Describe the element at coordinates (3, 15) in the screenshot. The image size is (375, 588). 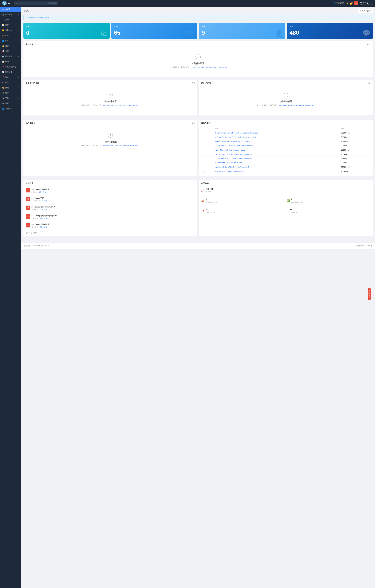
I see `ecommerce-icon: 🛒` at that location.